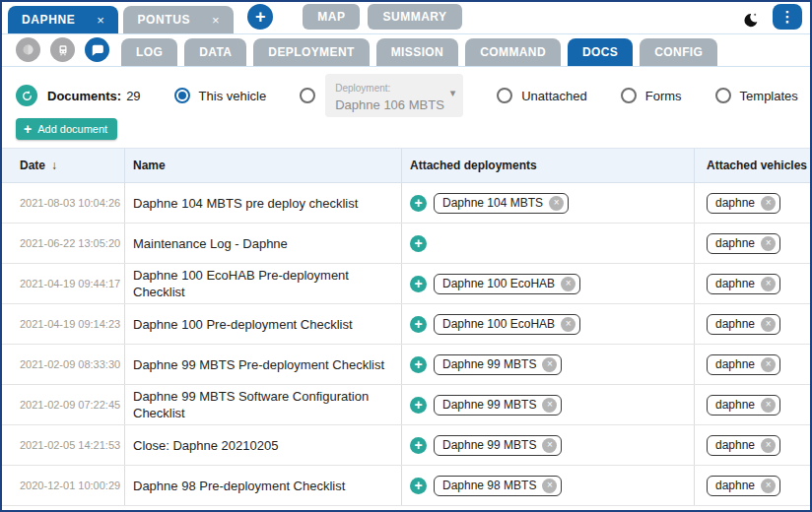  Describe the element at coordinates (757, 96) in the screenshot. I see `radio-templates: Templates` at that location.